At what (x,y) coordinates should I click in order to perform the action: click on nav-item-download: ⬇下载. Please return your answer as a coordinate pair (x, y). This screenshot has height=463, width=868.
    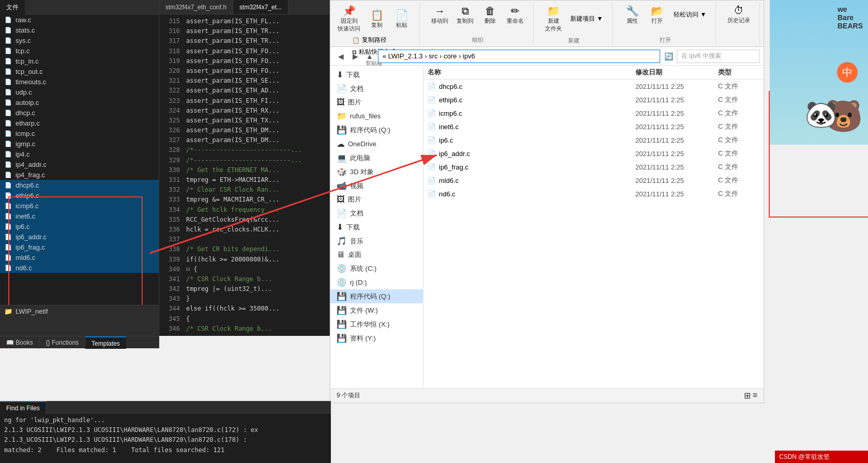
    Looking at the image, I should click on (376, 74).